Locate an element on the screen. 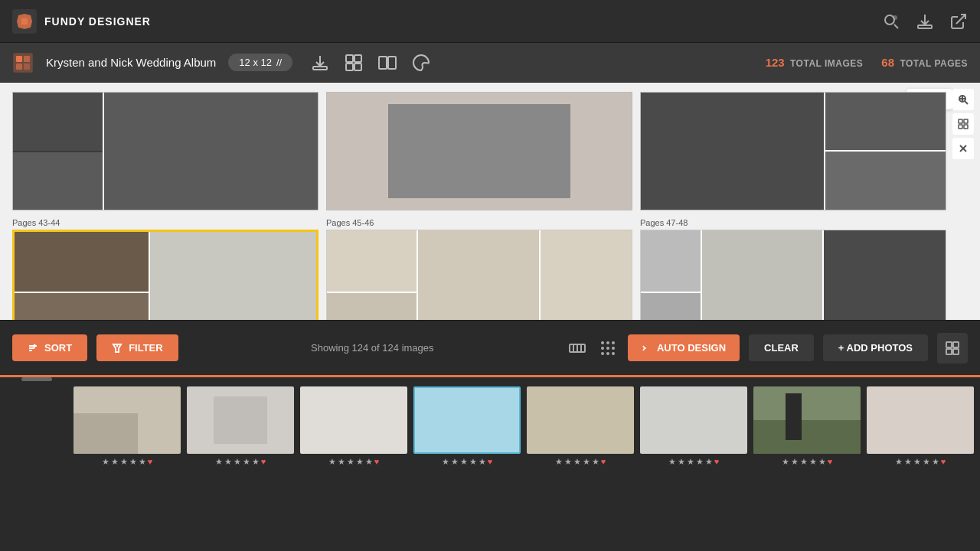 The image size is (980, 551). size-badge: 12 x 12 // is located at coordinates (260, 63).